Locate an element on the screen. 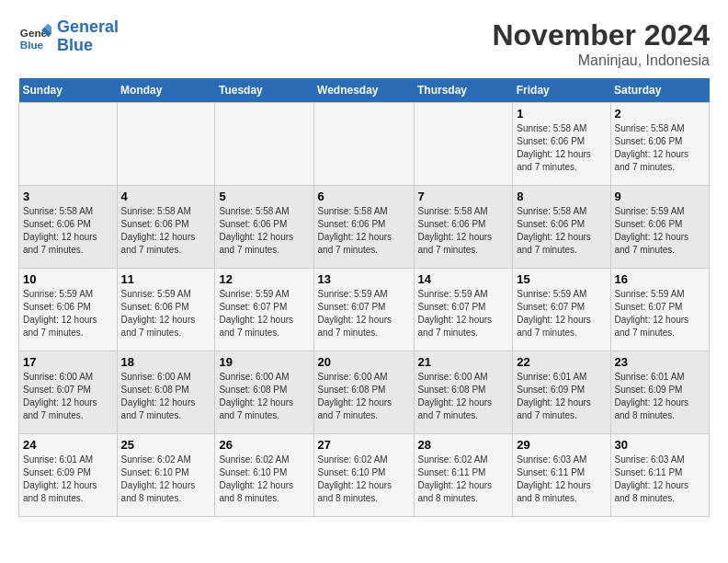 The width and height of the screenshot is (728, 563). day-number: 11 is located at coordinates (166, 280).